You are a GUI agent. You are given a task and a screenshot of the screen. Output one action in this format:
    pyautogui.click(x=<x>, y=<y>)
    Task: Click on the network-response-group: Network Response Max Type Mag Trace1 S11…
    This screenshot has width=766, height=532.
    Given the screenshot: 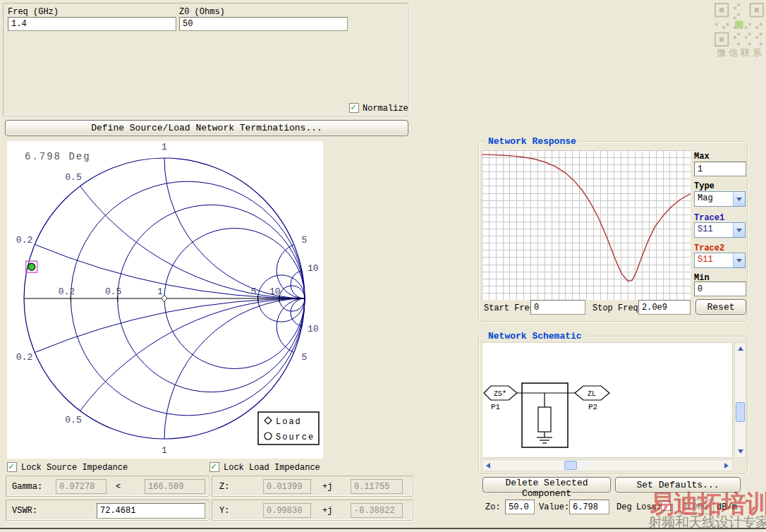 What is the action you would take?
    pyautogui.click(x=613, y=231)
    